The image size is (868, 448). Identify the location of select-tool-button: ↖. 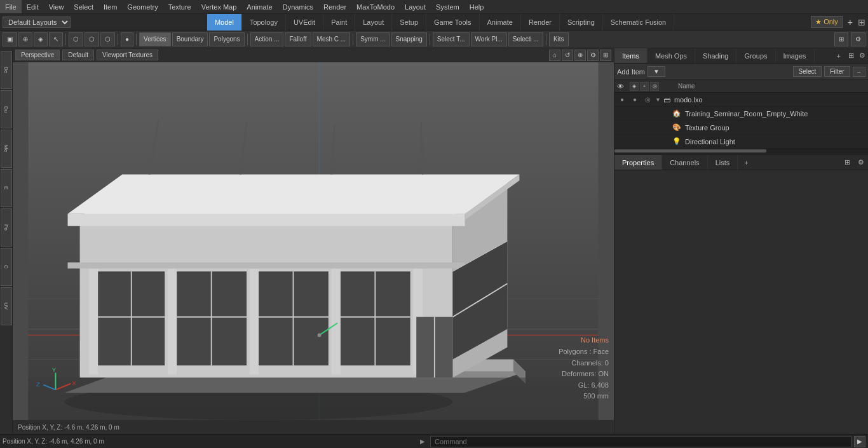
(56, 39).